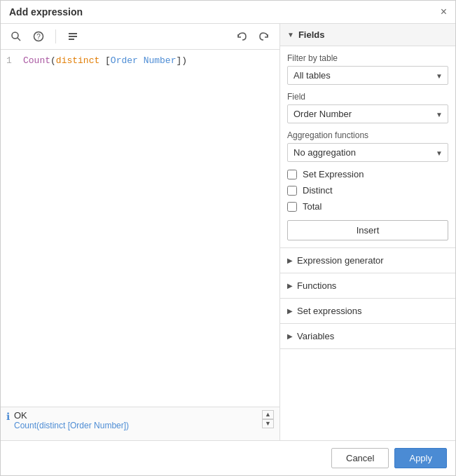  I want to click on set-expressions-arrow-icon: ▶, so click(290, 311).